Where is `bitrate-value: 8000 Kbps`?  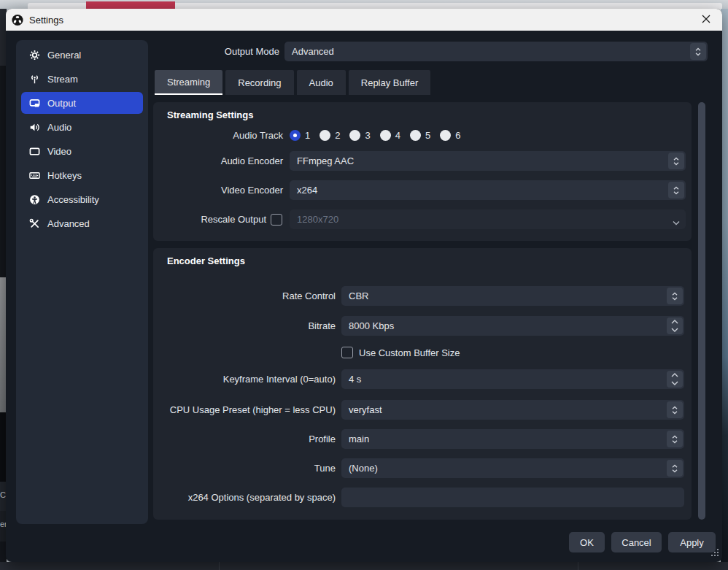 bitrate-value: 8000 Kbps is located at coordinates (371, 326).